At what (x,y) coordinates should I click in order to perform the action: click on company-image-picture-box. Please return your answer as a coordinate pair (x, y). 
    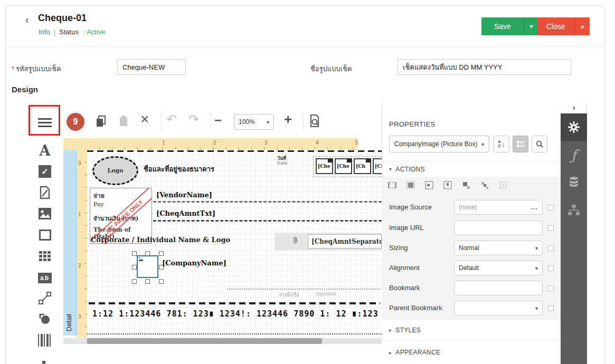
    Looking at the image, I should click on (148, 267).